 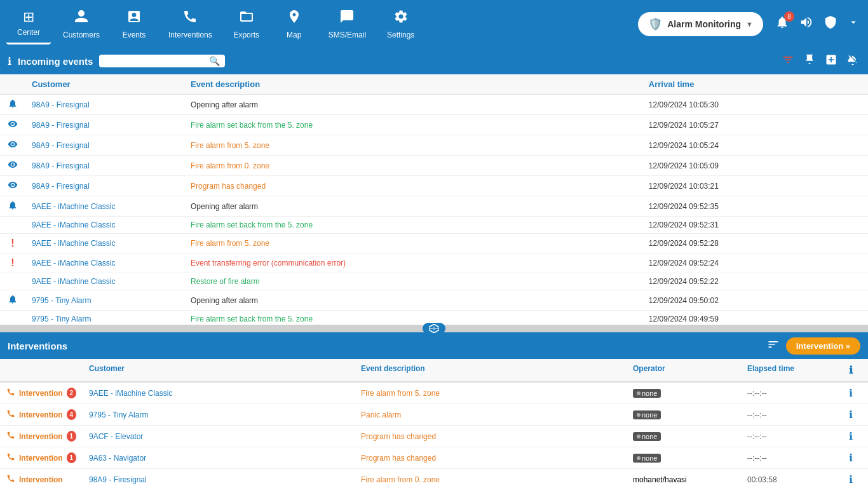 What do you see at coordinates (853, 61) in the screenshot?
I see `bell-off-button` at bounding box center [853, 61].